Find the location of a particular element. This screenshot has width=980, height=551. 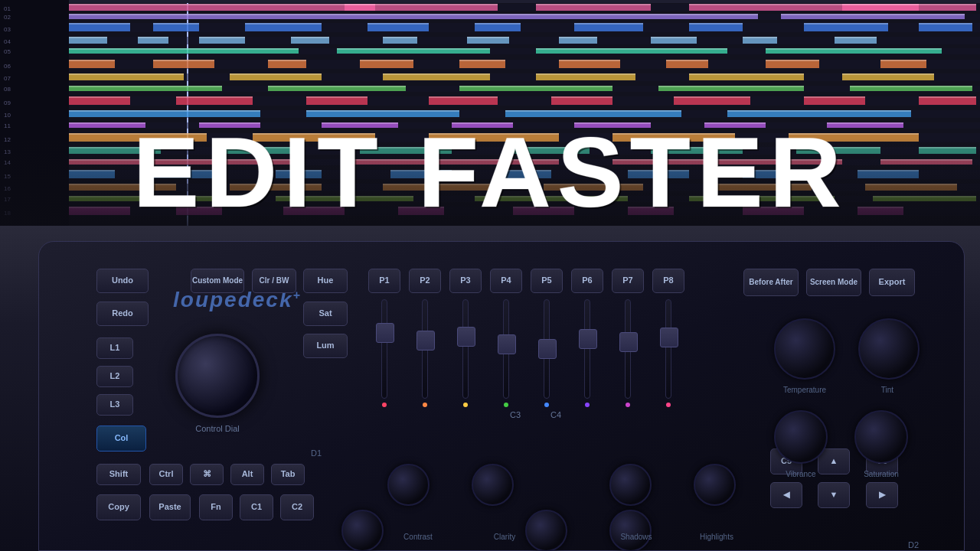

highlights-label: Highlights is located at coordinates (717, 537).